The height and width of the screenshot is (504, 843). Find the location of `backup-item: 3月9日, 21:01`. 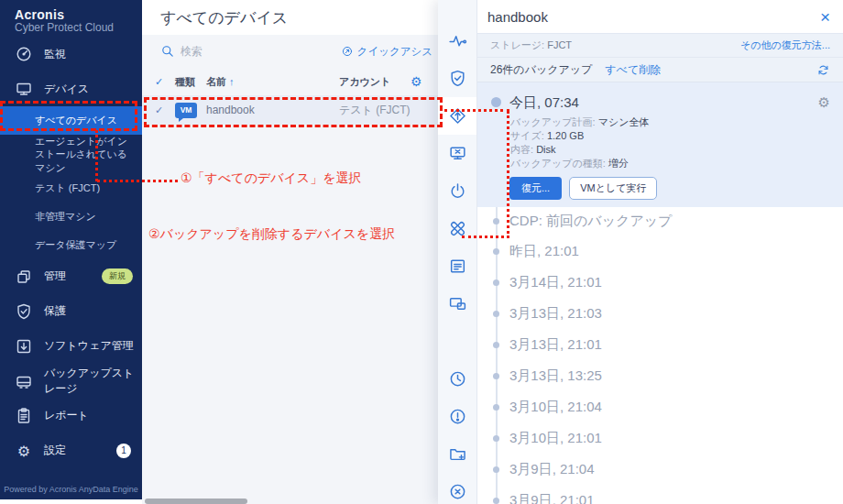

backup-item: 3月9日, 21:01 is located at coordinates (660, 495).